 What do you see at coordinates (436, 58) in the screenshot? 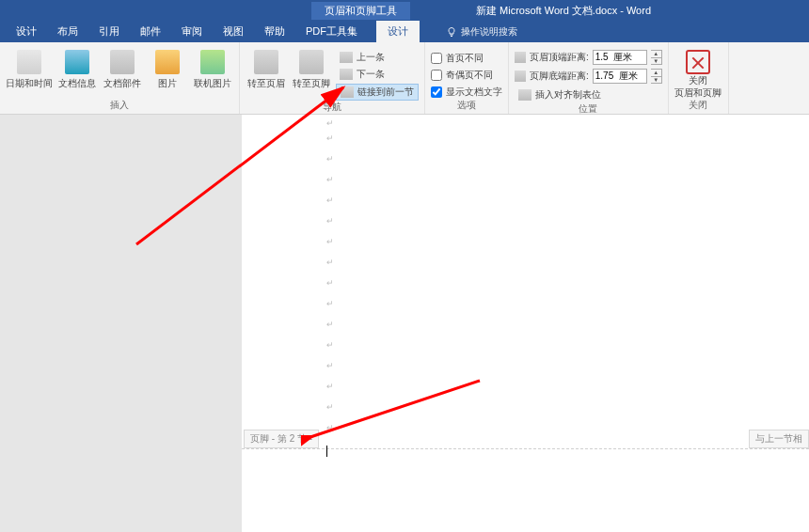
I see `first-page-checkbox-input` at bounding box center [436, 58].